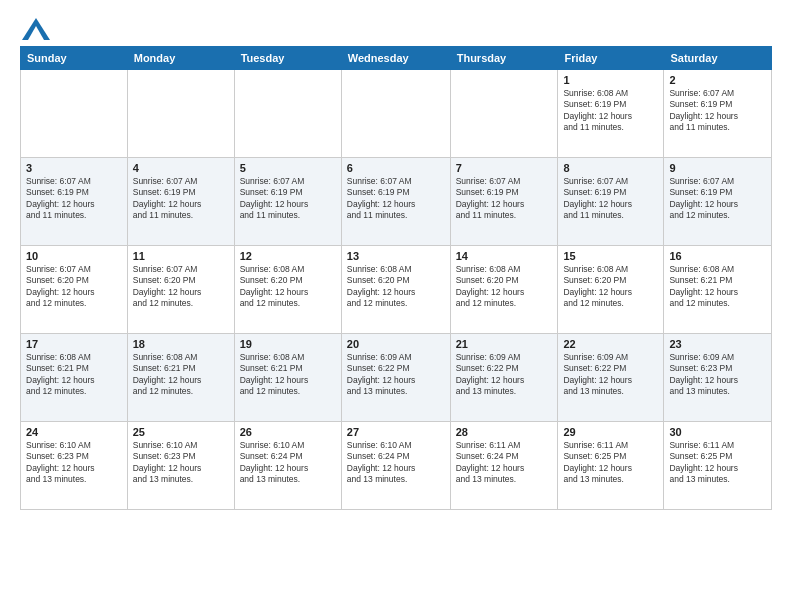 This screenshot has height=612, width=792. I want to click on calendar-cell: 9Sunrise: 6:07 AM Sunset: 6:19 PM Daylig…, so click(718, 202).